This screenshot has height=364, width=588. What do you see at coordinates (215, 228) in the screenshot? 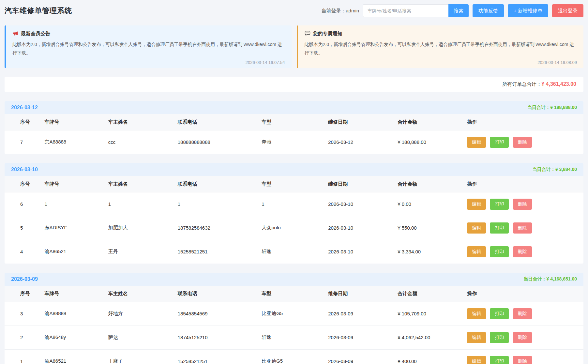
I see `cell-phone: 187582584632` at bounding box center [215, 228].